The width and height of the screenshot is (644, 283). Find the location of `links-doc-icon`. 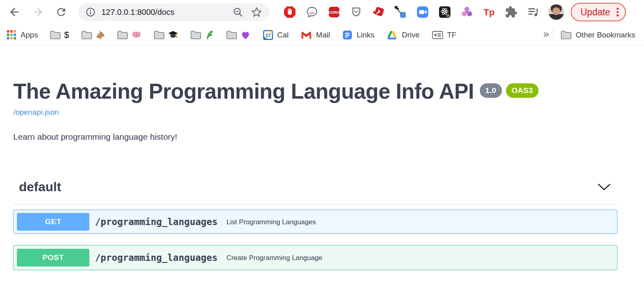

links-doc-icon is located at coordinates (347, 35).